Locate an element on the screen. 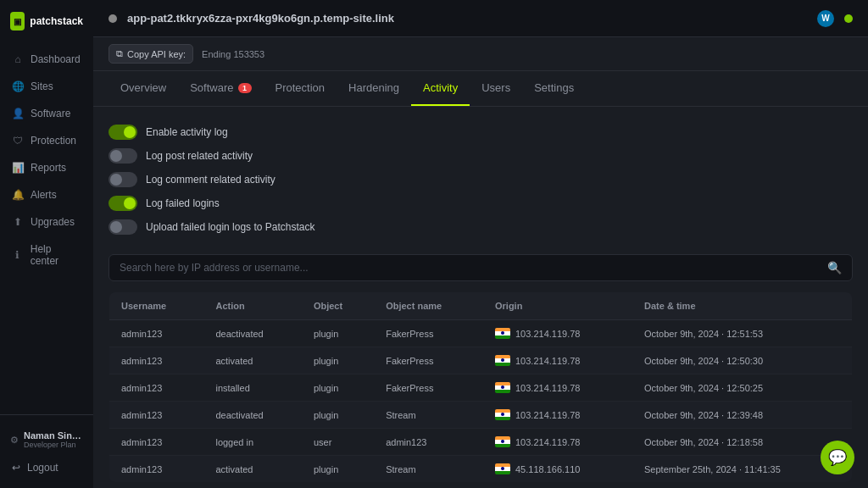  th-origin: Origin is located at coordinates (558, 307).